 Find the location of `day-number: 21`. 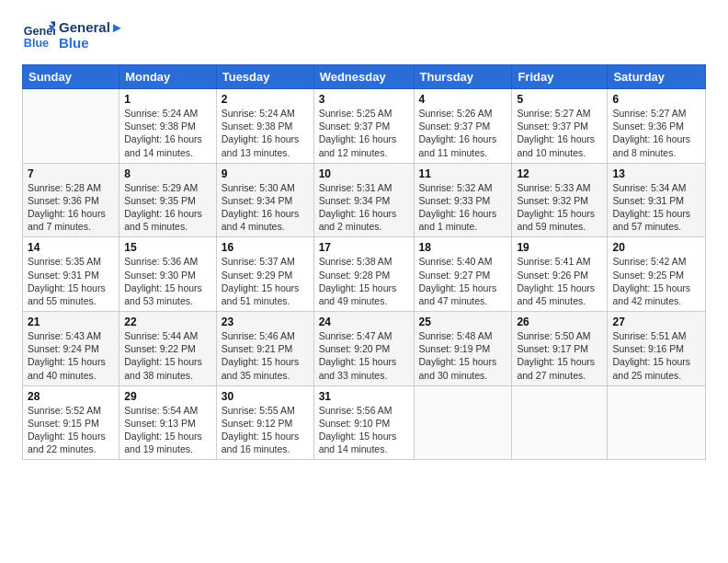

day-number: 21 is located at coordinates (71, 322).